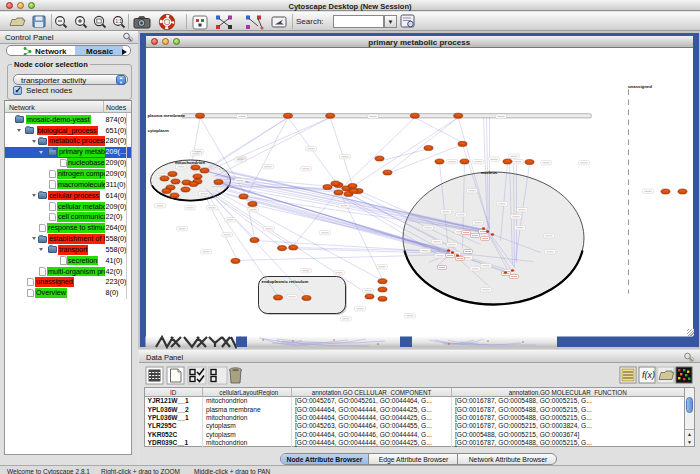 Image resolution: width=700 pixels, height=474 pixels. Describe the element at coordinates (190, 162) in the screenshot. I see `svg-text: mitochondrion` at that location.